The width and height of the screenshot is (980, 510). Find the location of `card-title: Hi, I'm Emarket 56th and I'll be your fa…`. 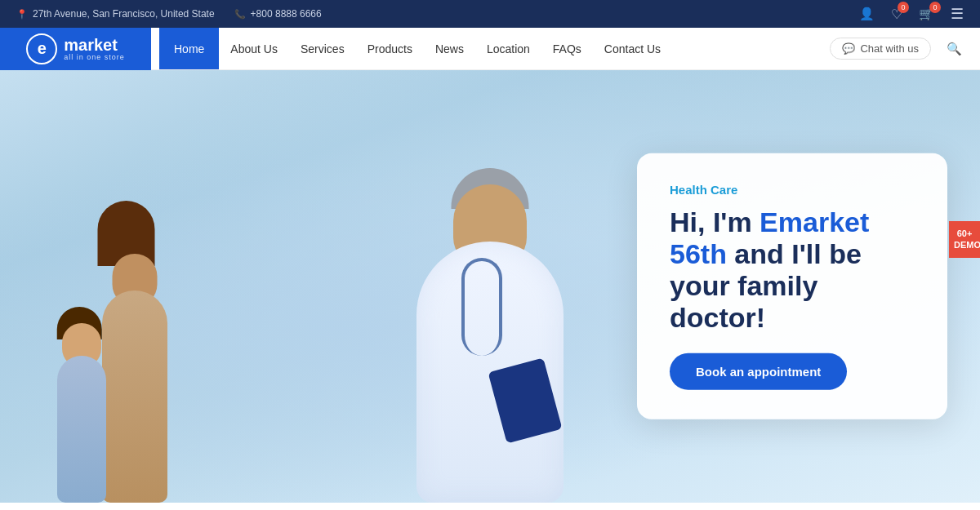

card-title: Hi, I'm Emarket 56th and I'll be your fa… is located at coordinates (792, 270).